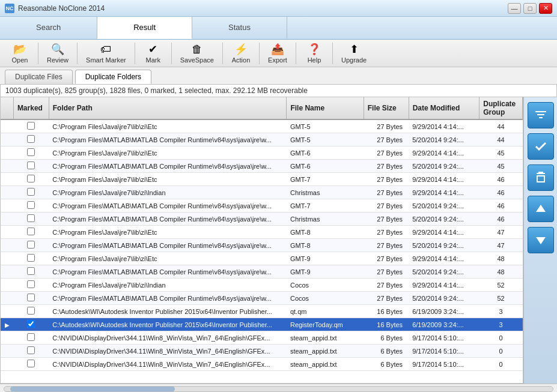 The height and width of the screenshot is (392, 557). Describe the element at coordinates (58, 53) in the screenshot. I see `review-button: 🔍 Review` at that location.